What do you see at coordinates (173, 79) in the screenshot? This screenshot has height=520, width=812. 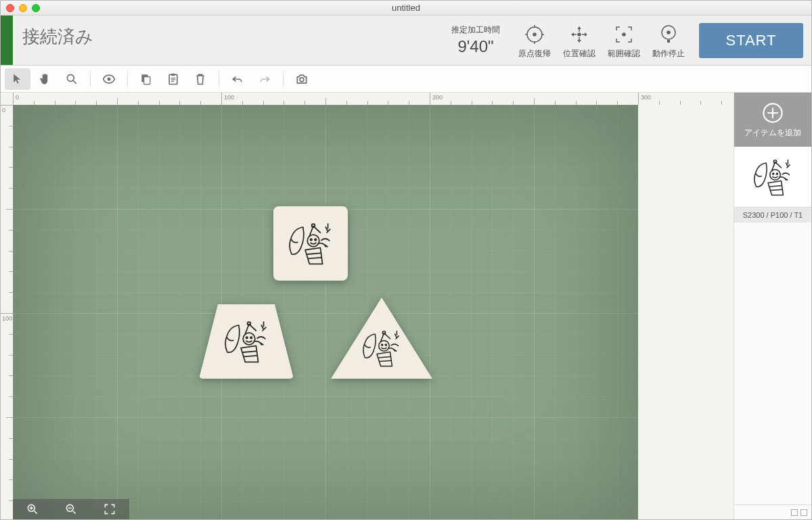 I see `paste-button` at bounding box center [173, 79].